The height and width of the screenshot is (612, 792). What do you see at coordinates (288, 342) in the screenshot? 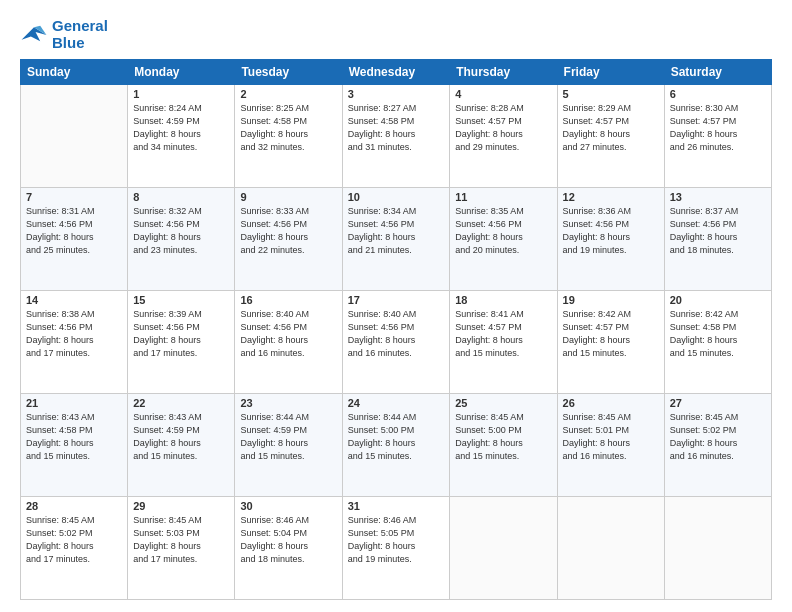
I see `calendar-cell: 16Sunrise: 8:40 AM Sunset: 4:56 PM Dayli…` at bounding box center [288, 342].